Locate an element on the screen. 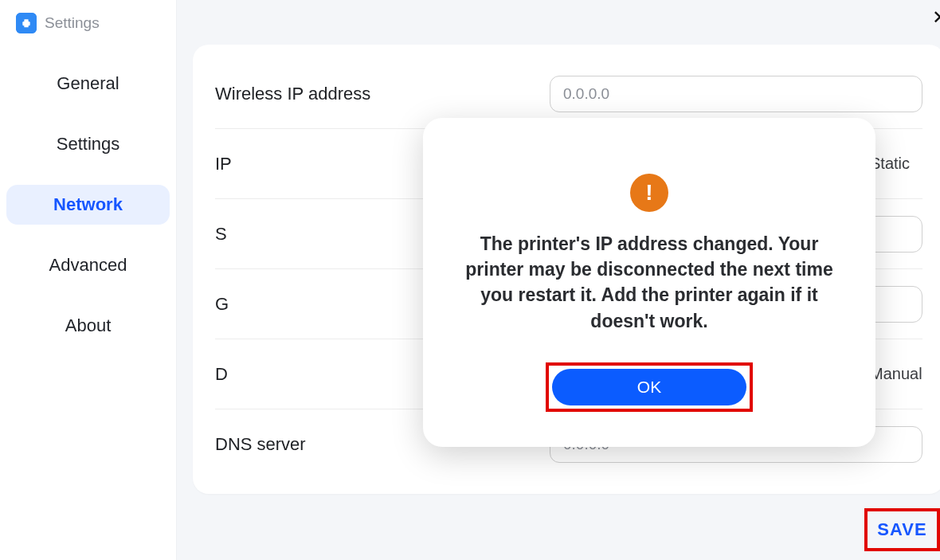 This screenshot has height=560, width=940. printer-icon is located at coordinates (26, 23).